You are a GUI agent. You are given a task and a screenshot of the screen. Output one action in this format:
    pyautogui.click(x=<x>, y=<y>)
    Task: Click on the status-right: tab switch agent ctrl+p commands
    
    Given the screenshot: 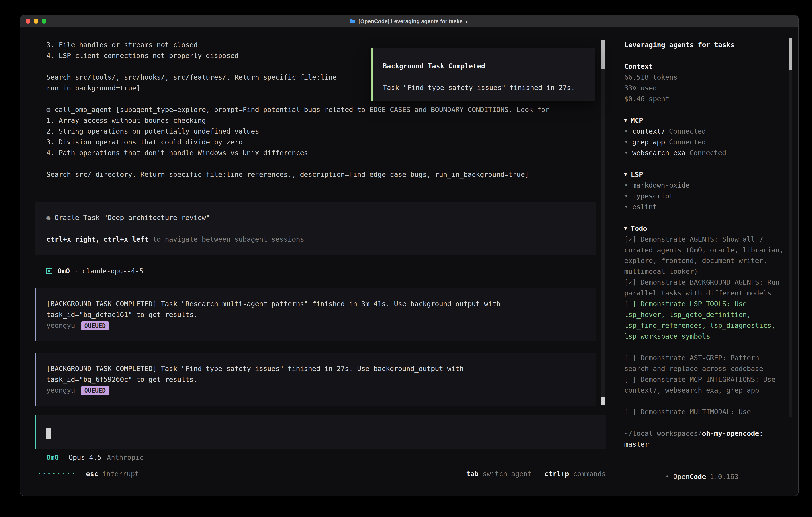 What is the action you would take?
    pyautogui.click(x=536, y=474)
    